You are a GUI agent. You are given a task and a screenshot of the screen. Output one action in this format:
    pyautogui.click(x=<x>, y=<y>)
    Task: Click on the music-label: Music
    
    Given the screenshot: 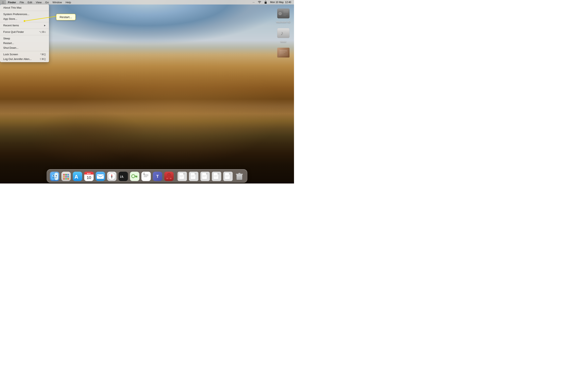 What is the action you would take?
    pyautogui.click(x=284, y=42)
    